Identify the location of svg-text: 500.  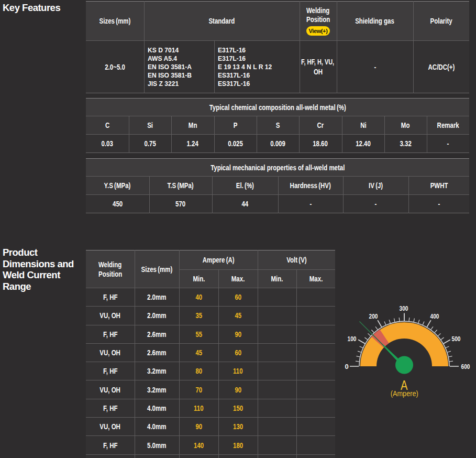
(457, 339).